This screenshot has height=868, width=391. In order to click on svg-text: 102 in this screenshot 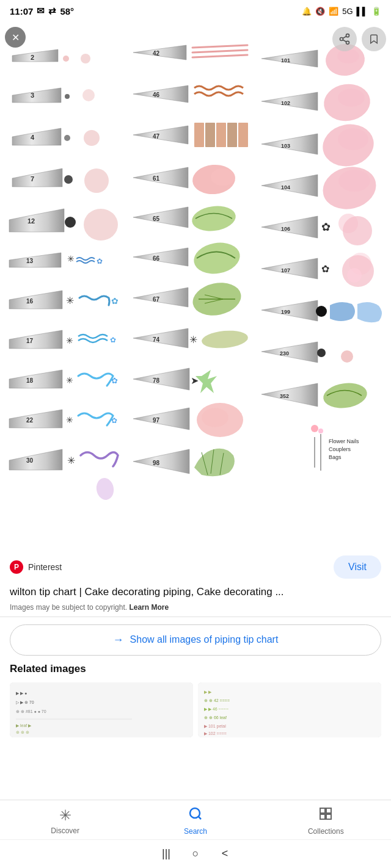, I will do `click(286, 103)`.